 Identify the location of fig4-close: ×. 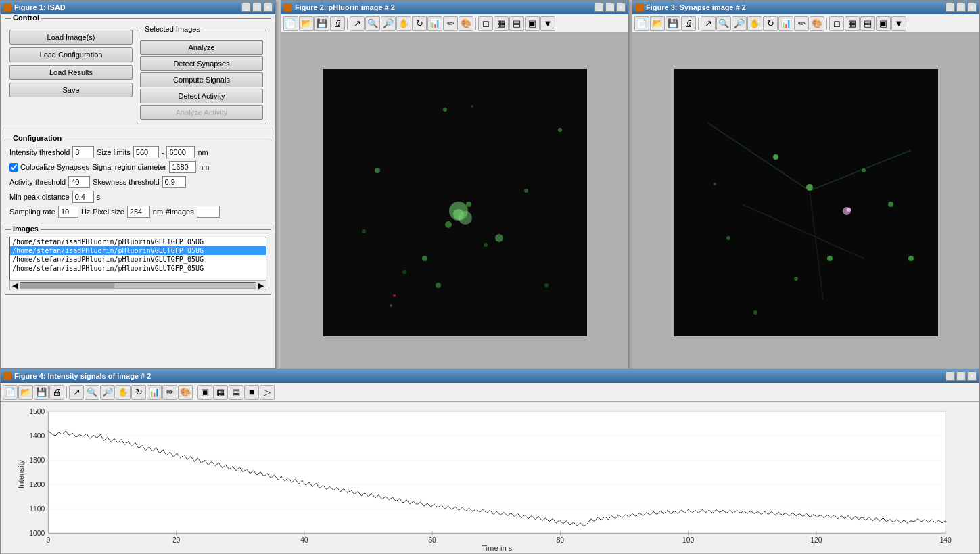
(972, 376).